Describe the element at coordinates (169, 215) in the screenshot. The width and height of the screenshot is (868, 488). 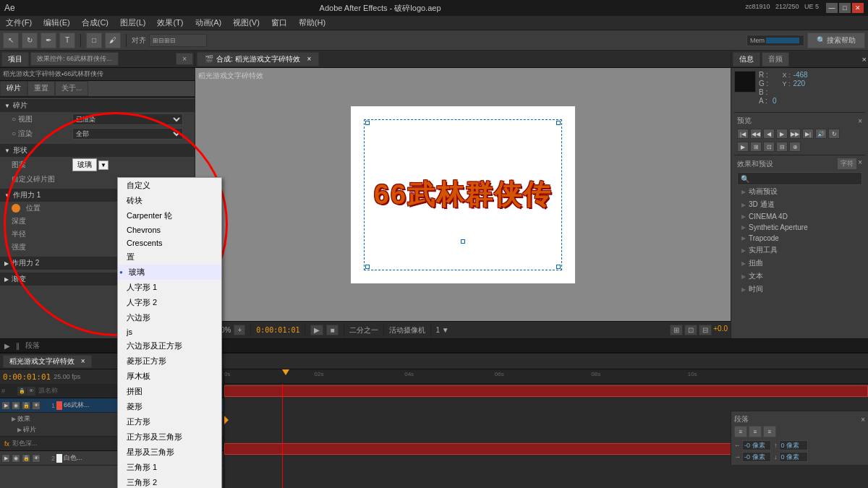
I see `dd-carpenter: Carpenter 轮` at that location.